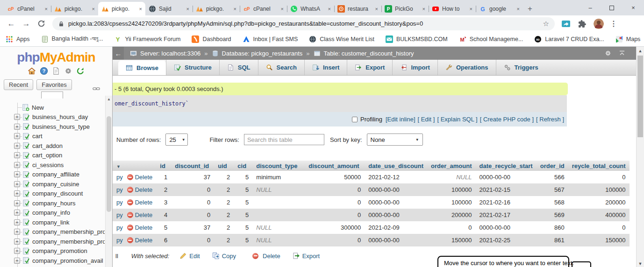 The height and width of the screenshot is (267, 644). Describe the element at coordinates (177, 140) in the screenshot. I see `rows-per-page-select: 25▼` at that location.